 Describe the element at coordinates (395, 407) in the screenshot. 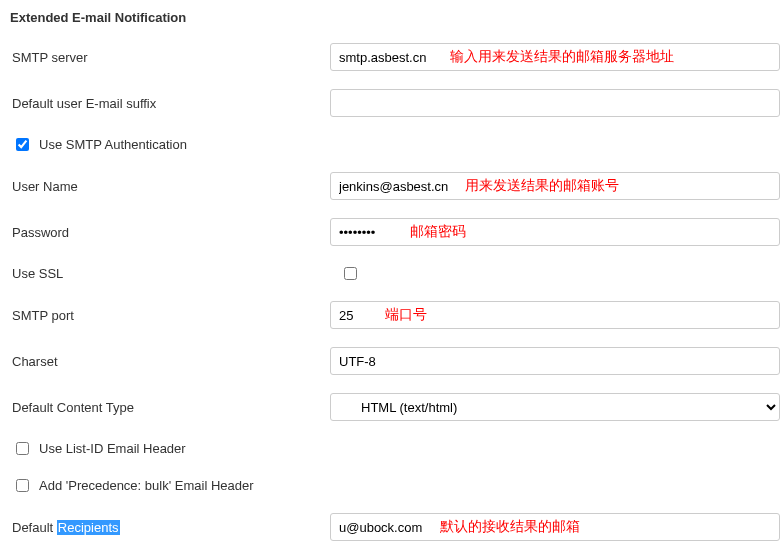

I see `row-content-type: Default Content Type HTML (text/html)` at that location.